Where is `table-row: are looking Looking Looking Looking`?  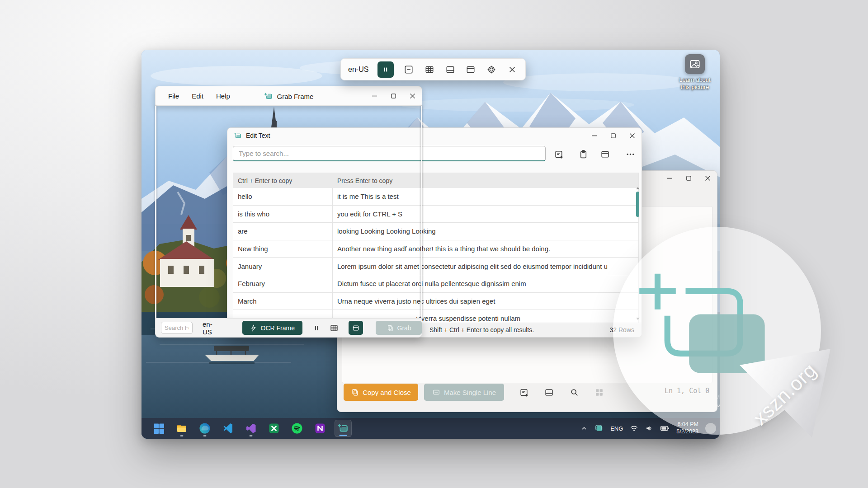
table-row: are looking Looking Looking Looking is located at coordinates (436, 231).